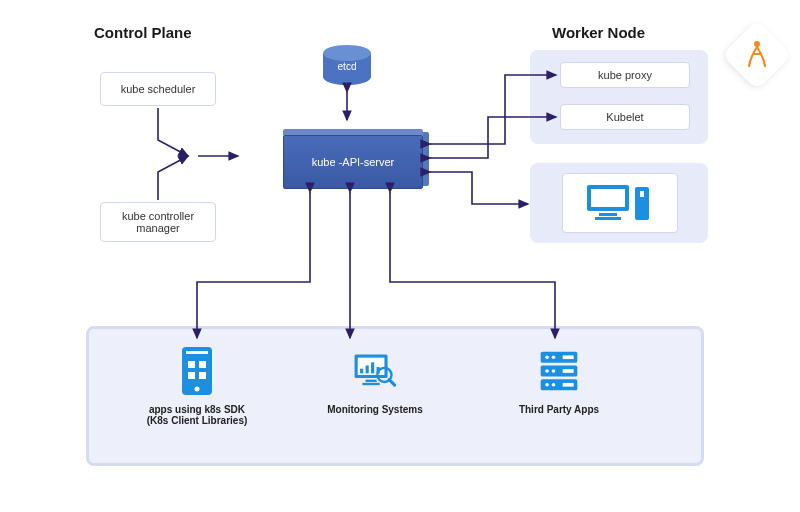 The width and height of the screenshot is (800, 512). I want to click on kube-api-server-box: kube -API-server, so click(353, 162).